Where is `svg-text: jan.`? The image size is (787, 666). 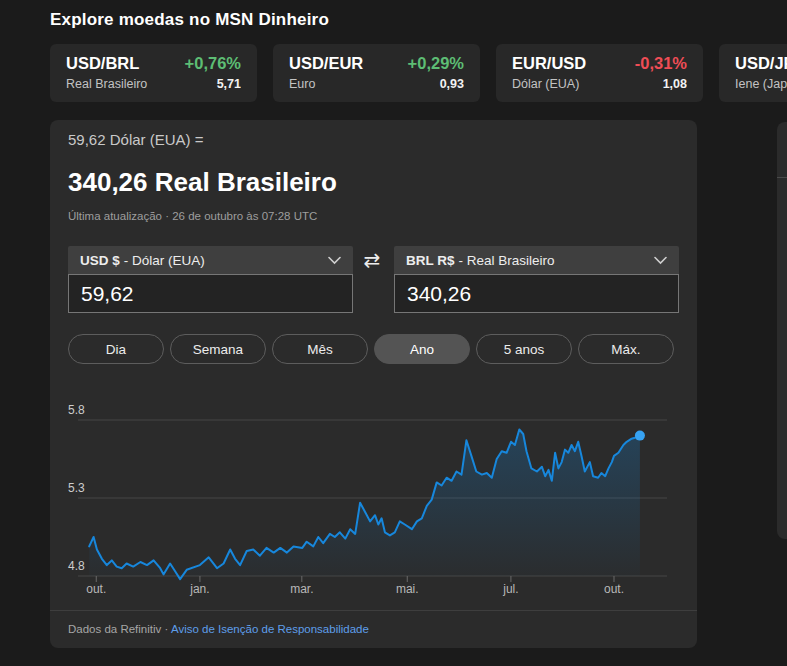 svg-text: jan. is located at coordinates (199, 589).